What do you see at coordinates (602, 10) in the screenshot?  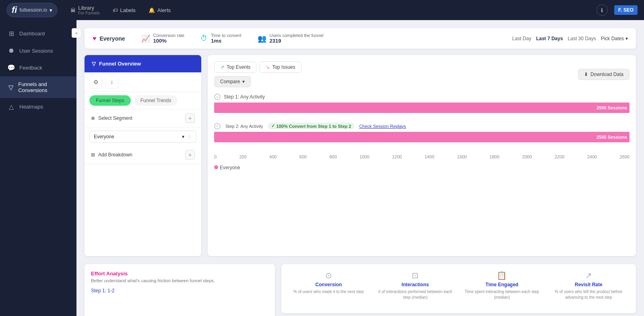 I see `info-button: ℹ` at bounding box center [602, 10].